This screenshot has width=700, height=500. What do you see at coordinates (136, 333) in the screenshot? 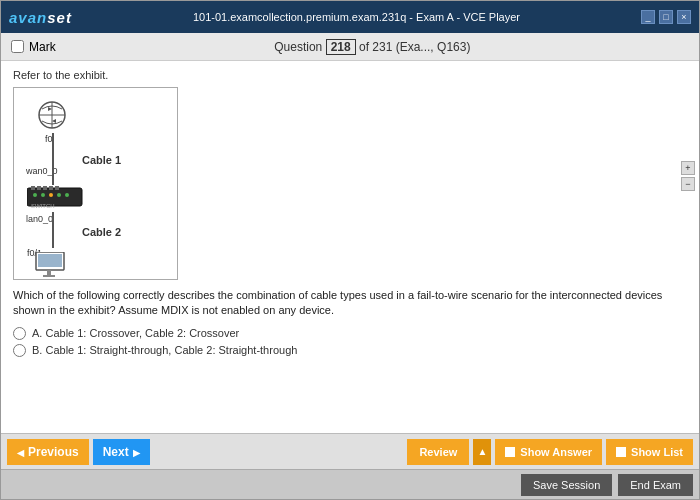
I see `option-a-text: A. Cable 1: Crossover, Cable 2: Crossove…` at bounding box center [136, 333].